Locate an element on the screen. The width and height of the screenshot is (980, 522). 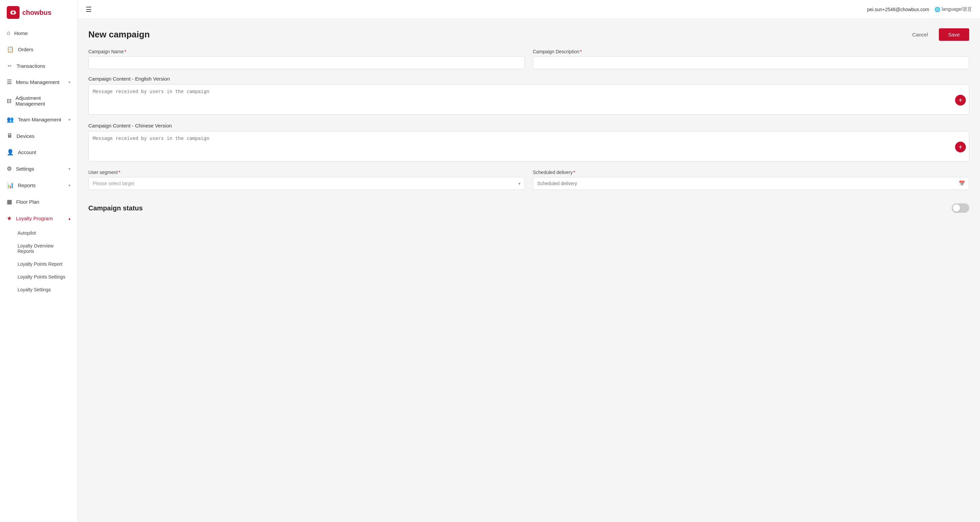
scheduled-delivery-label: Scheduled delivery* is located at coordinates (751, 172).